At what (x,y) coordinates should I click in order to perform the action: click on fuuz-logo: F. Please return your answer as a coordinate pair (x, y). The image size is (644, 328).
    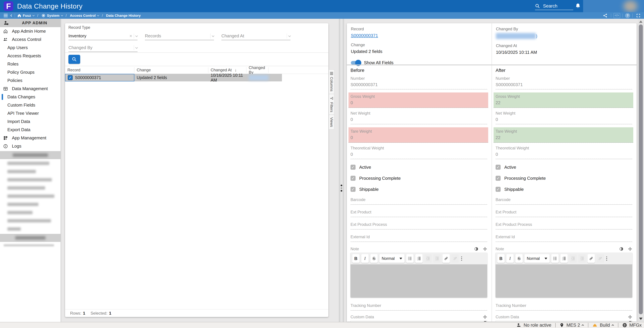
    Looking at the image, I should click on (8, 6).